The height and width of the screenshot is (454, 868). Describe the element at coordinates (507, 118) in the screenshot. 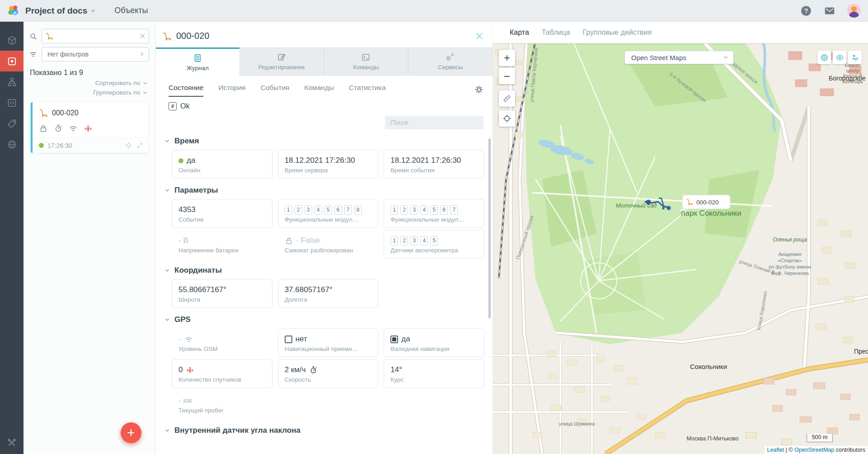

I see `locate-button` at that location.